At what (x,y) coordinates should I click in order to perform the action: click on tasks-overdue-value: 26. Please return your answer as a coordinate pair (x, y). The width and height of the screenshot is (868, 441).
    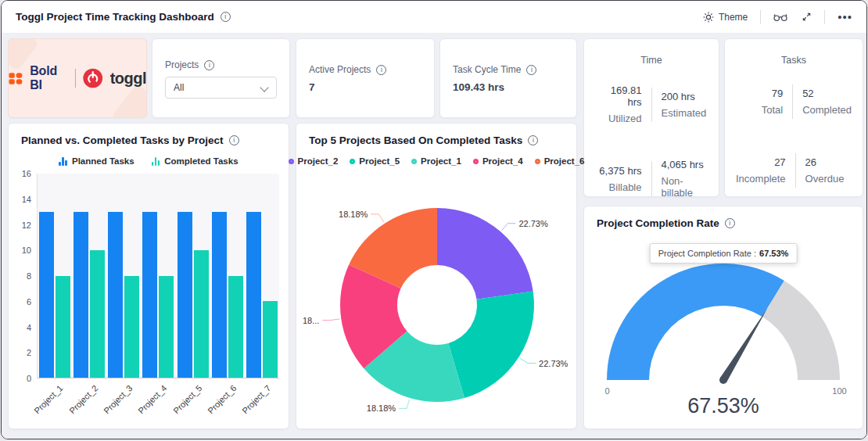
    Looking at the image, I should click on (829, 163).